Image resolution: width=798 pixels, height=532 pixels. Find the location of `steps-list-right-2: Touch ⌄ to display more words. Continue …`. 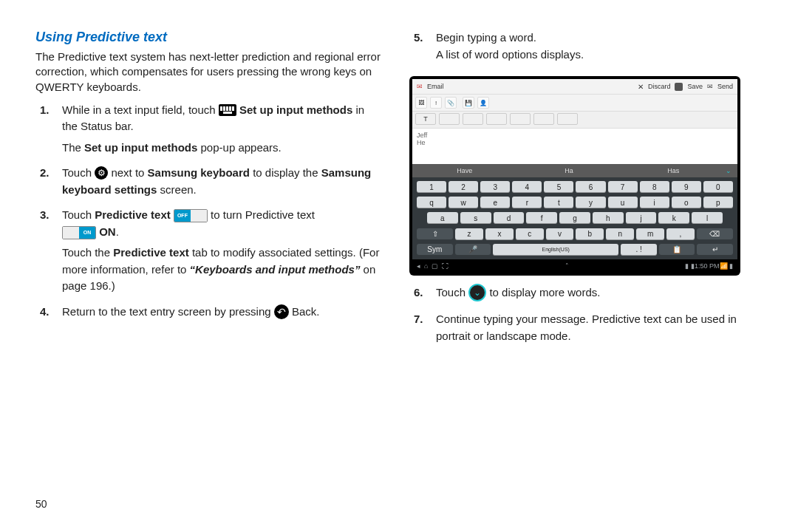

steps-list-right-2: Touch ⌄ to display more words. Continue … is located at coordinates (586, 319).